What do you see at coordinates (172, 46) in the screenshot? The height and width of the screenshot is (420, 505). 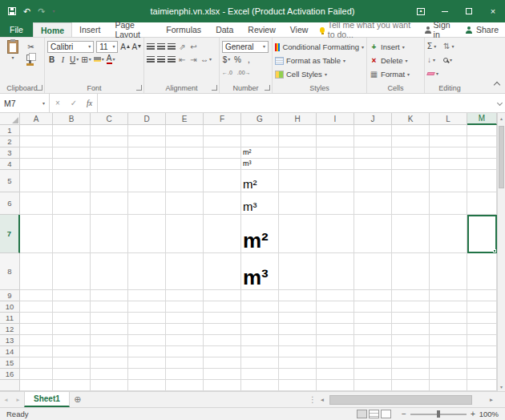 I see `align-bottom-button` at bounding box center [172, 46].